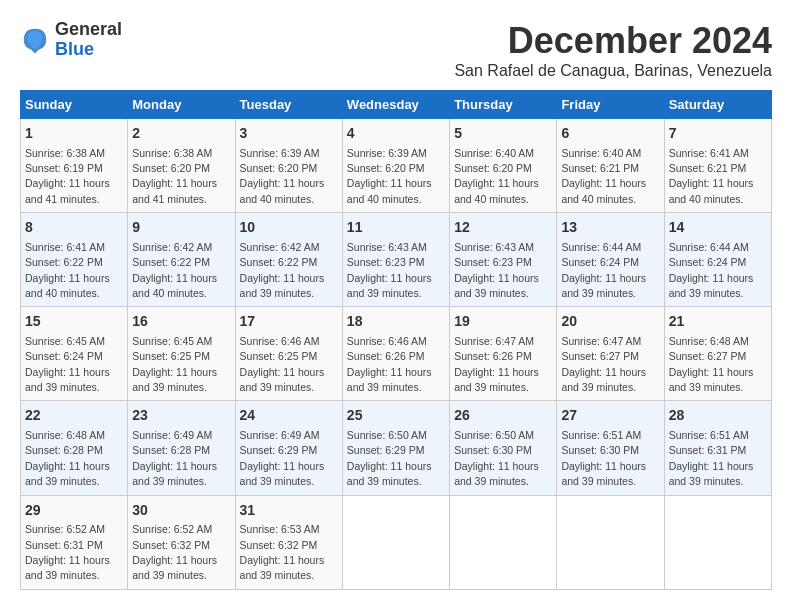  Describe the element at coordinates (181, 416) in the screenshot. I see `day-number: 23` at that location.